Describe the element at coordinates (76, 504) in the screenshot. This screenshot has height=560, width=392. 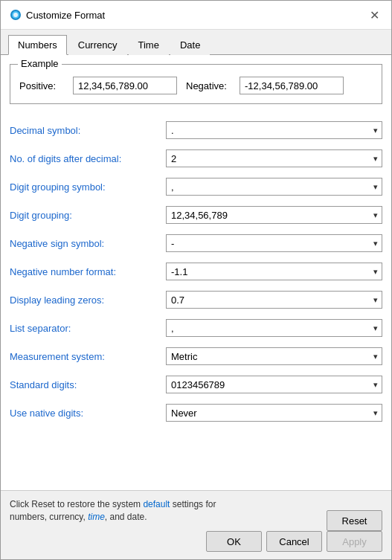
I see `reset-info-text1: Click Reset to restore the system` at that location.